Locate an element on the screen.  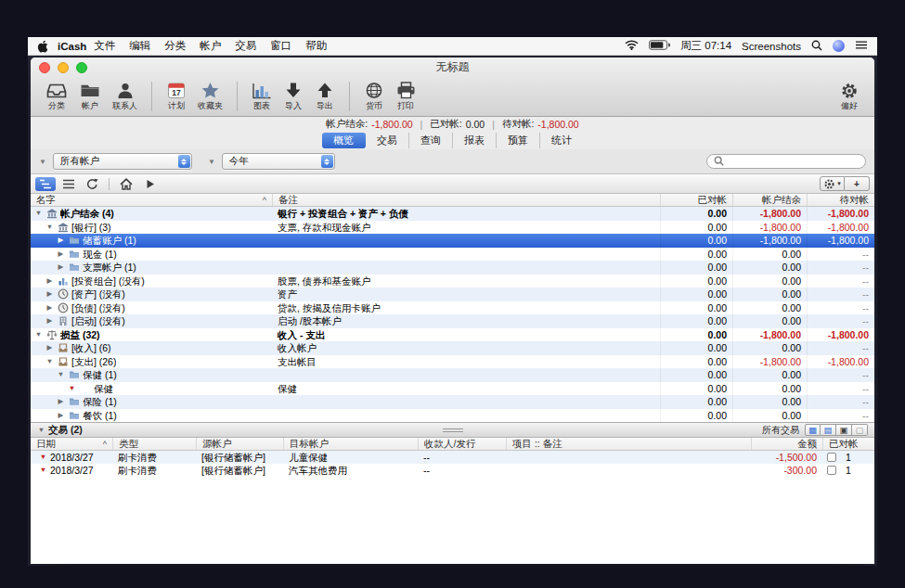
spotlight-icon is located at coordinates (817, 46).